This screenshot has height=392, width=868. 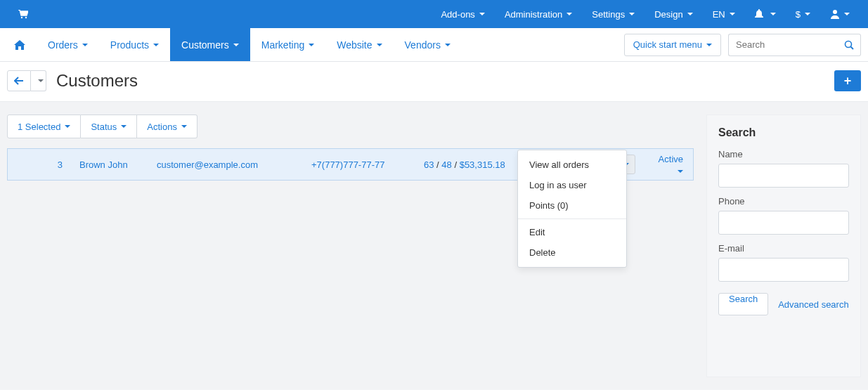 What do you see at coordinates (67, 45) in the screenshot?
I see `nav-orders: Orders` at bounding box center [67, 45].